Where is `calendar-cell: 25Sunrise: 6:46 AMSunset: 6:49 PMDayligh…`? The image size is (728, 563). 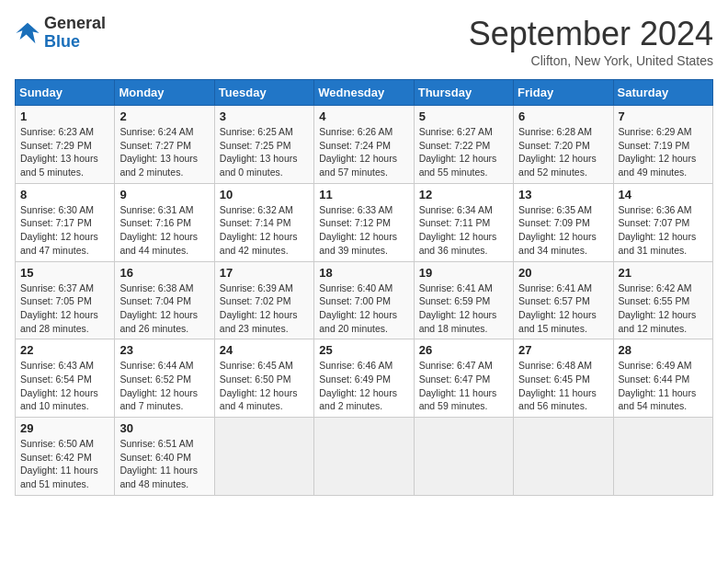
calendar-cell: 25Sunrise: 6:46 AMSunset: 6:49 PMDayligh… is located at coordinates (364, 379).